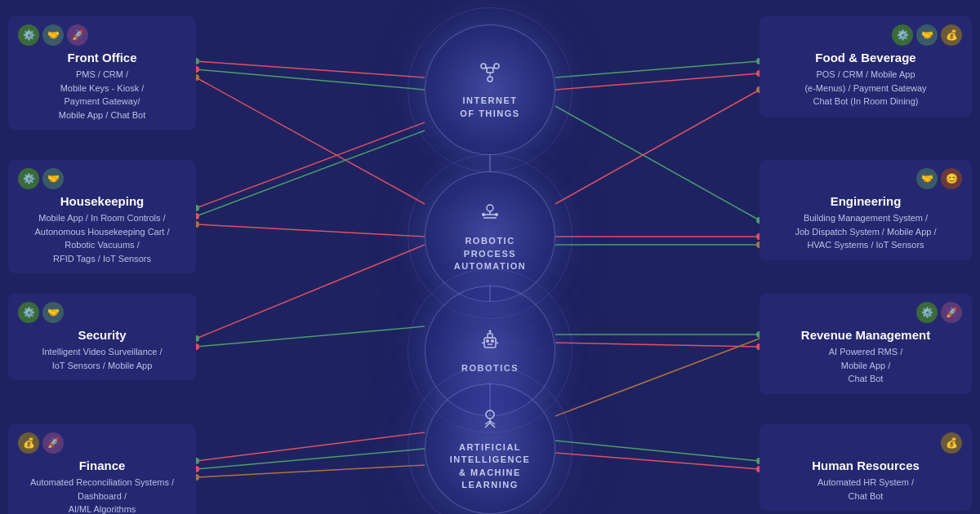 The width and height of the screenshot is (980, 514). What do you see at coordinates (866, 201) in the screenshot?
I see `engineering-title: Engineering` at bounding box center [866, 201].